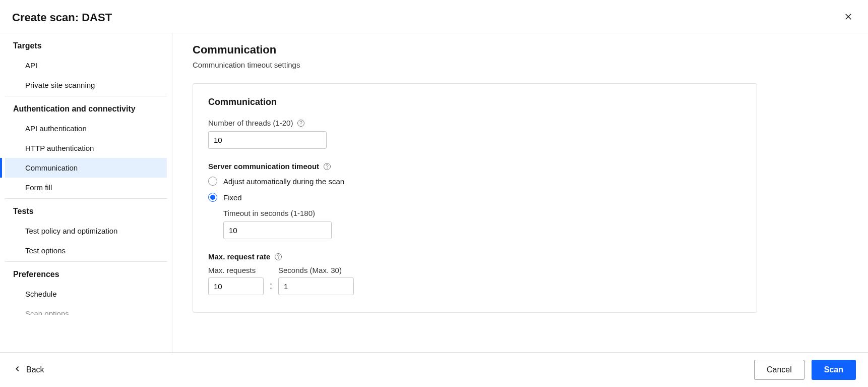 The height and width of the screenshot is (387, 868). I want to click on cancel-button: Cancel, so click(779, 370).